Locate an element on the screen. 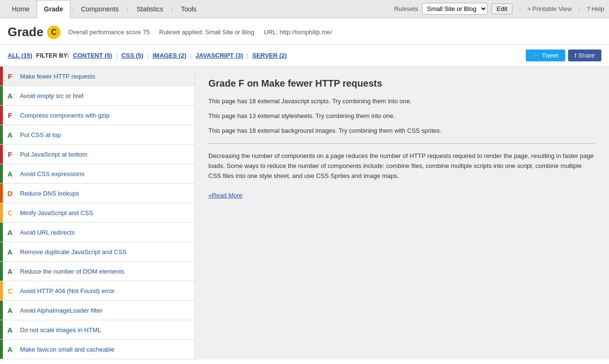 The height and width of the screenshot is (364, 609). grade-row-label: Compress components with gzip is located at coordinates (106, 115).